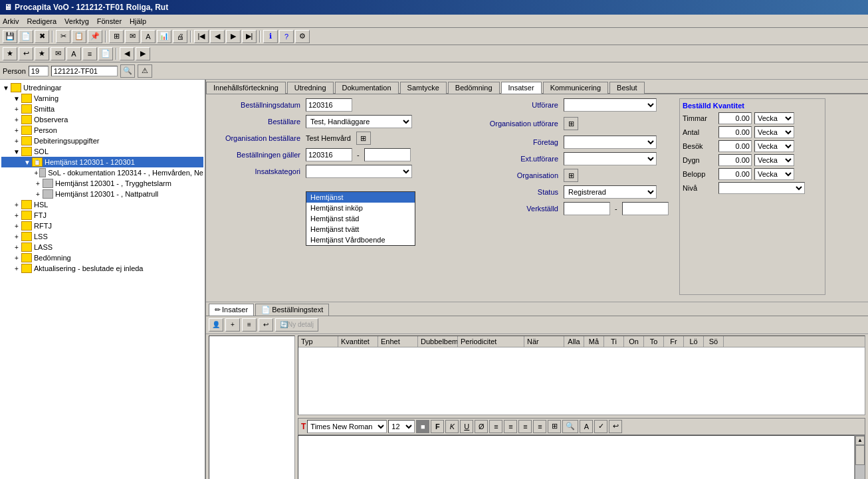  I want to click on subtab-bestallningstext: 📄 Beställningstext, so click(292, 310).